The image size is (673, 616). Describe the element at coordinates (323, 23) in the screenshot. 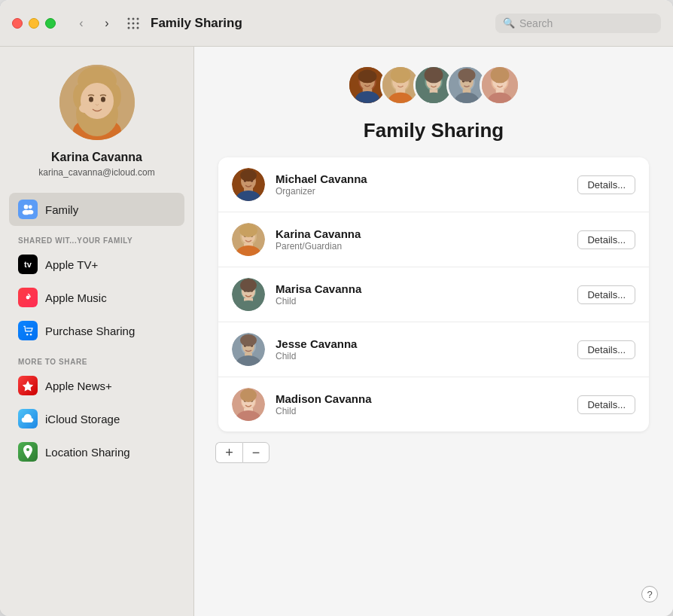

I see `window-title: Family Sharing` at that location.